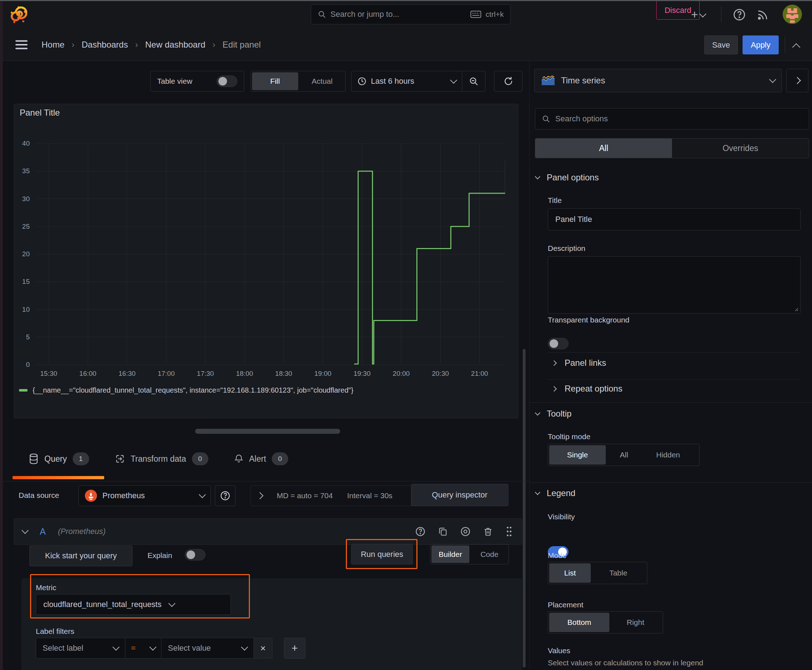 The image size is (812, 670). Describe the element at coordinates (280, 459) in the screenshot. I see `tab-alert-count: 0` at that location.